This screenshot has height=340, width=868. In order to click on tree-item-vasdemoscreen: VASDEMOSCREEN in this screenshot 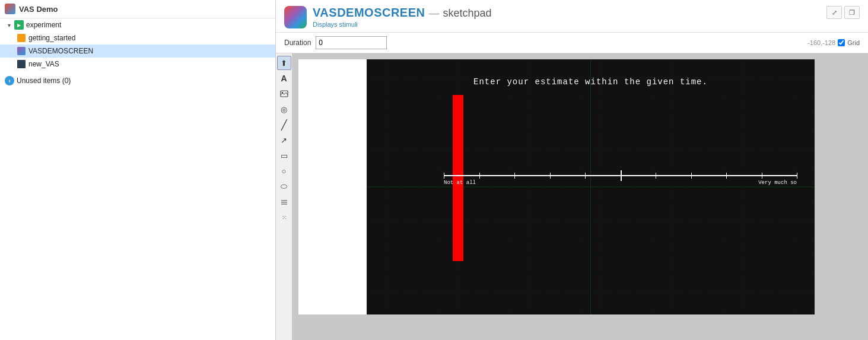, I will do `click(138, 51)`.